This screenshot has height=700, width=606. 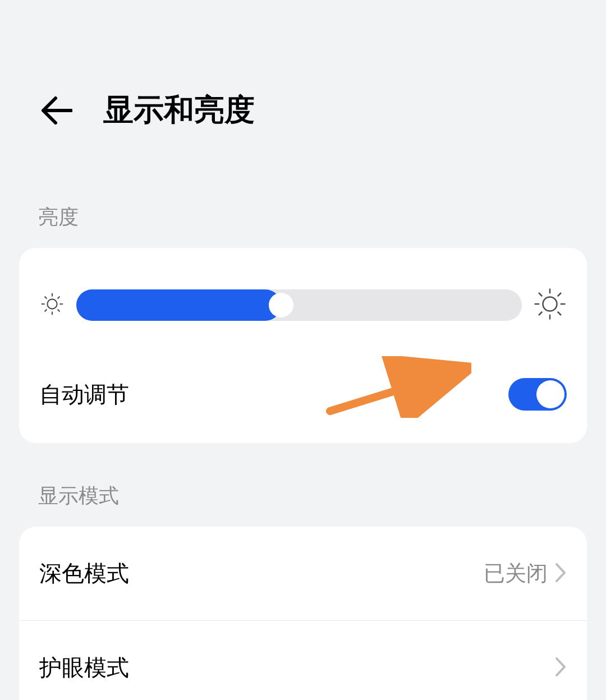 I want to click on eye-comfort-row: 护眼模式, so click(x=303, y=660).